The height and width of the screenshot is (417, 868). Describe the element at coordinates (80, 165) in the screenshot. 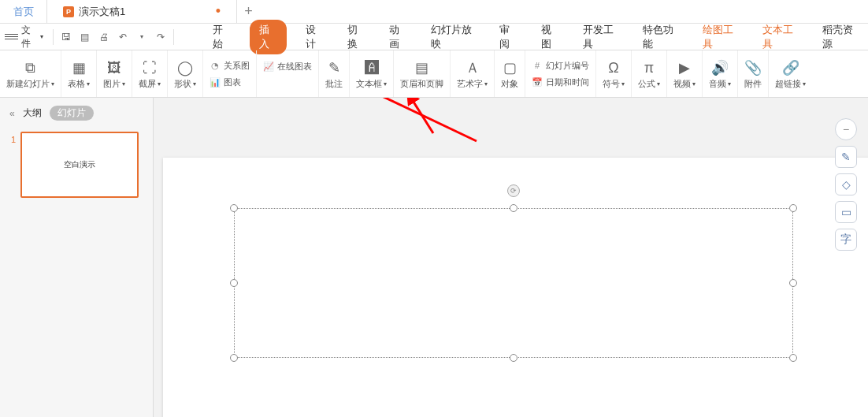

I see `slide-thumbnail: 空白演示` at that location.